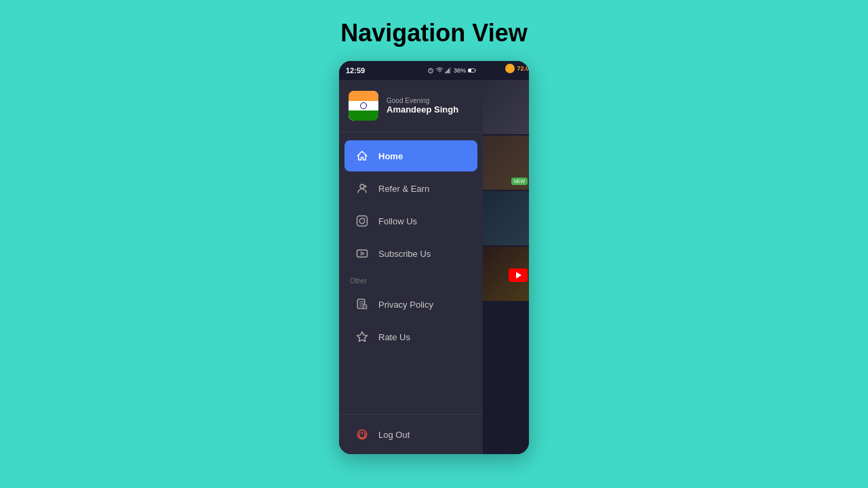 The width and height of the screenshot is (868, 488). Describe the element at coordinates (422, 106) in the screenshot. I see `user-info: Good Evening Amandeep Singh` at that location.